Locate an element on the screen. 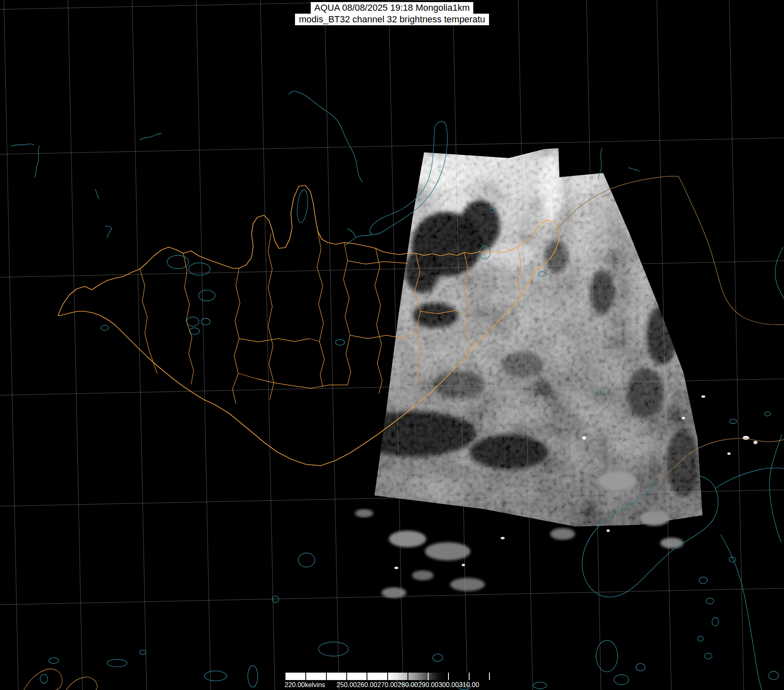 The width and height of the screenshot is (784, 690). graticule-parallel is located at coordinates (392, 269).